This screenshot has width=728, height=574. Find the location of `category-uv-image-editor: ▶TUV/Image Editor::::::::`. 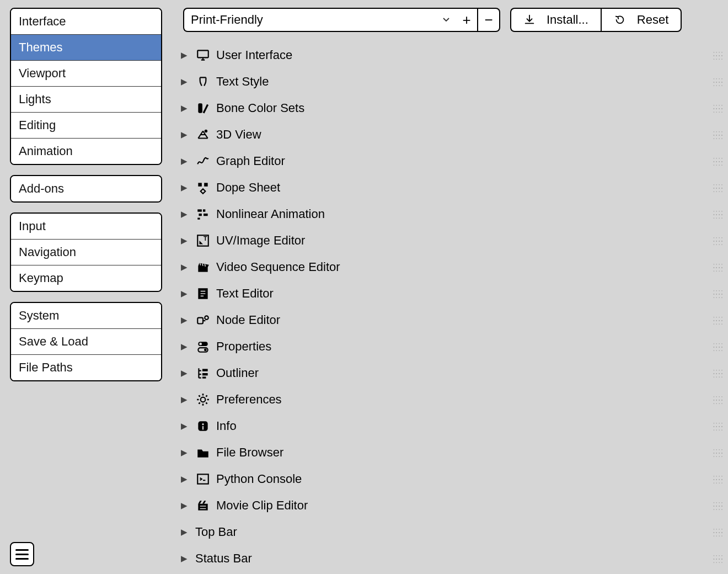

category-uv-image-editor: ▶TUV/Image Editor:::::::: is located at coordinates (449, 241).